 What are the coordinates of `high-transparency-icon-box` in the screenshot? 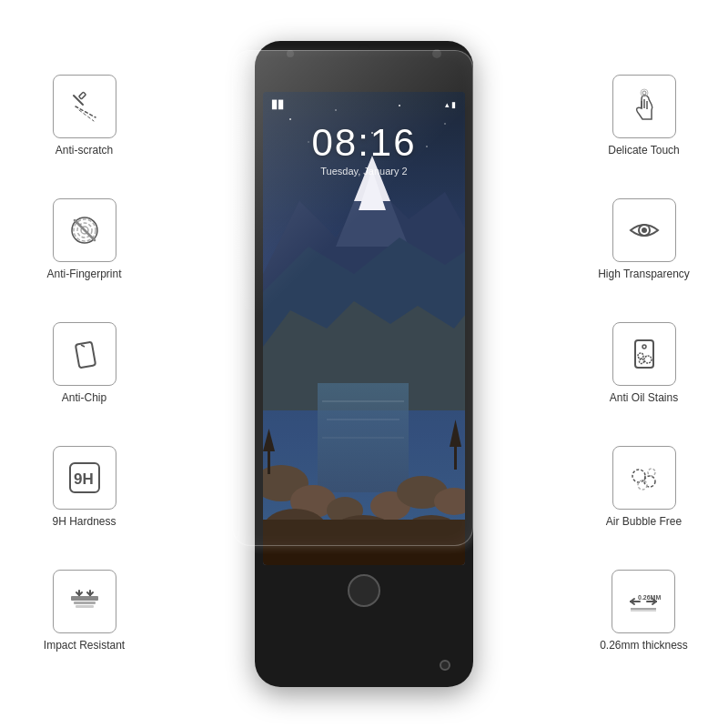 It's located at (644, 230).